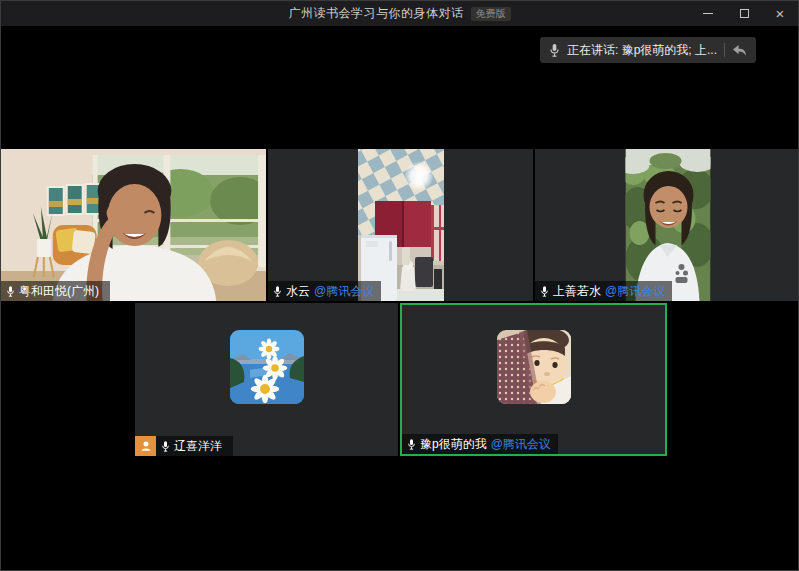 The width and height of the screenshot is (799, 571). Describe the element at coordinates (454, 444) in the screenshot. I see `participant-name: 豫p很萌的我` at that location.